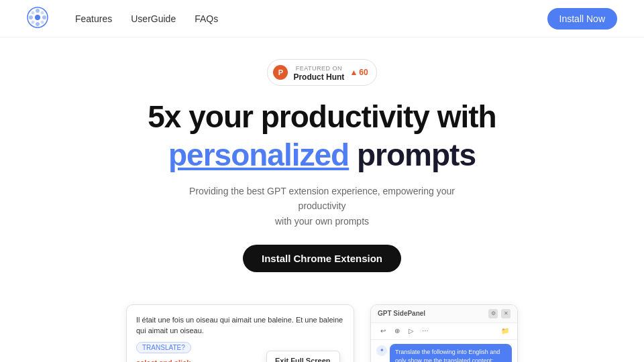  I want to click on logo, so click(38, 19).